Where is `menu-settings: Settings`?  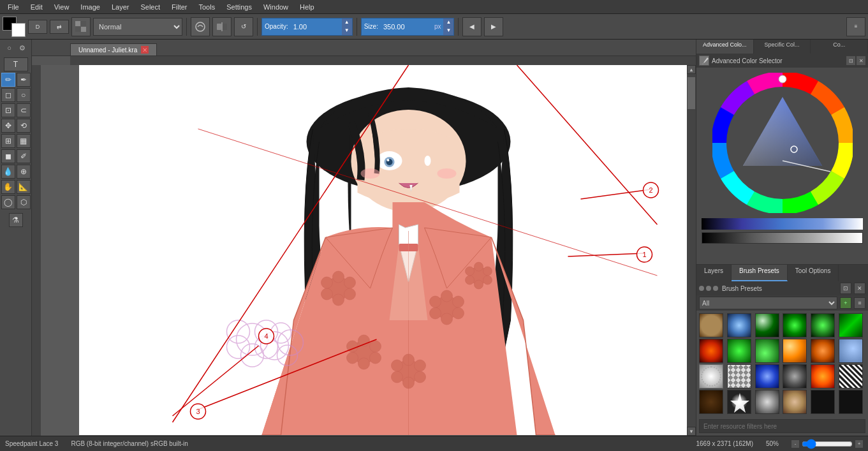 menu-settings: Settings is located at coordinates (239, 7).